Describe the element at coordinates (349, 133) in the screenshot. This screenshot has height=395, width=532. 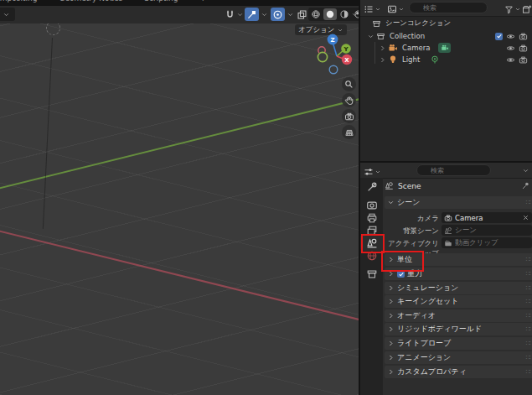
I see `perspective-toggle-button` at that location.